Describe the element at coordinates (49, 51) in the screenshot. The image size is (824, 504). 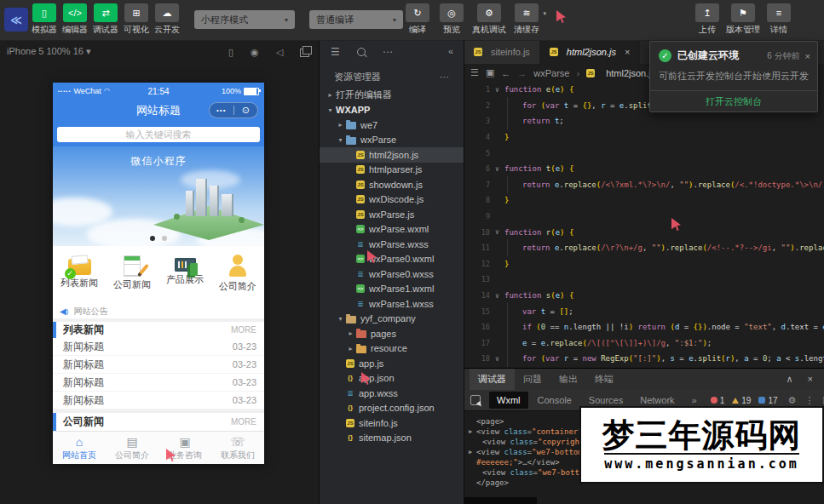
I see `device-selector: iPhone 5 100% 16 ▾` at that location.